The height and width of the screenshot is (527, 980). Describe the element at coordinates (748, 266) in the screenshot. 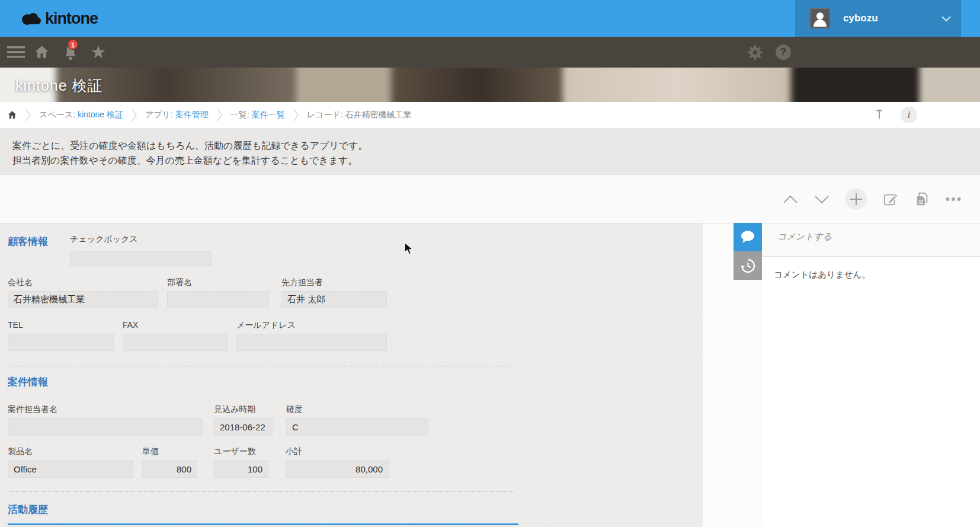

I see `history-clock-icon` at that location.